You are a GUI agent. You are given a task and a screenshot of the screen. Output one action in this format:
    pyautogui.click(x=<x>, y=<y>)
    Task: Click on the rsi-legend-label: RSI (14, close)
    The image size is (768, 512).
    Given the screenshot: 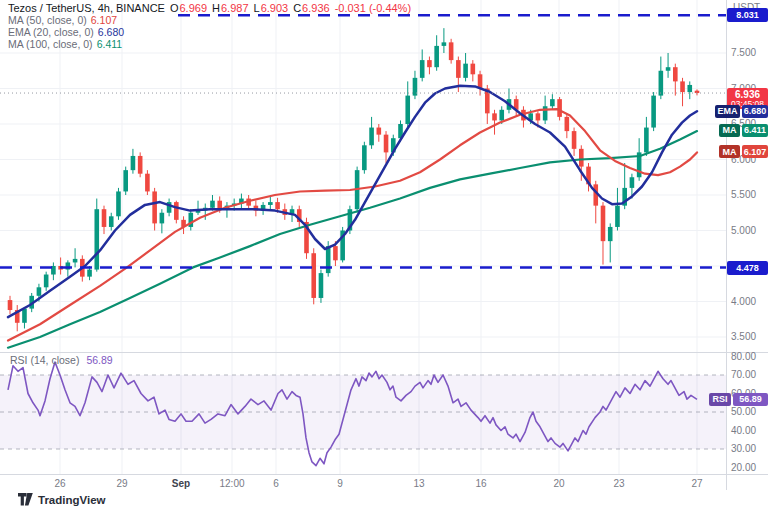 What is the action you would take?
    pyautogui.click(x=44, y=360)
    